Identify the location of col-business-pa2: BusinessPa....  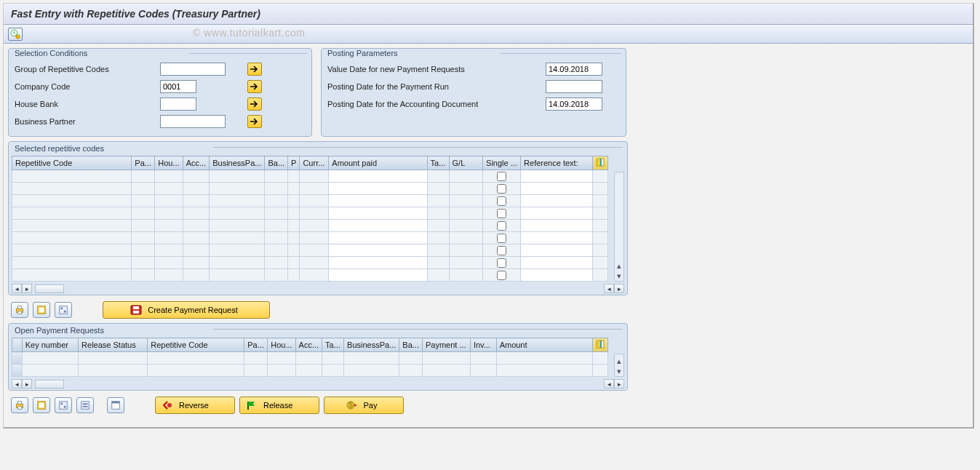
(372, 345).